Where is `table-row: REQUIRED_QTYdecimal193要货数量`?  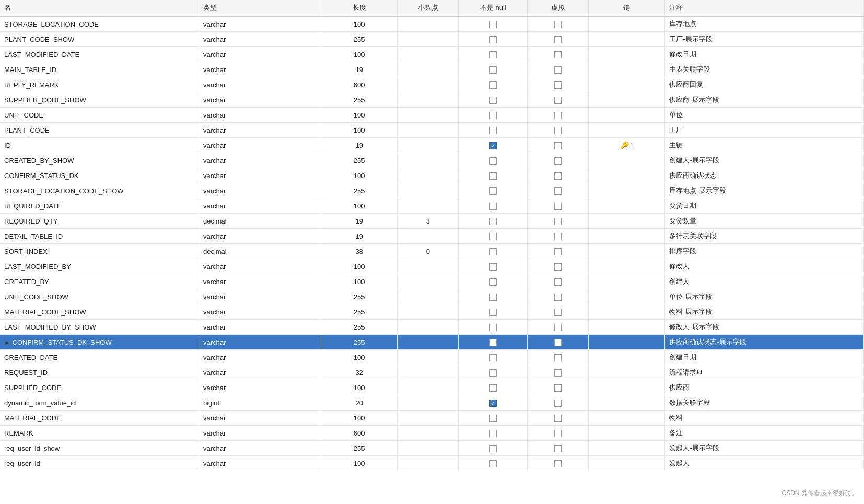
table-row: REQUIRED_QTYdecimal193要货数量 is located at coordinates (432, 221).